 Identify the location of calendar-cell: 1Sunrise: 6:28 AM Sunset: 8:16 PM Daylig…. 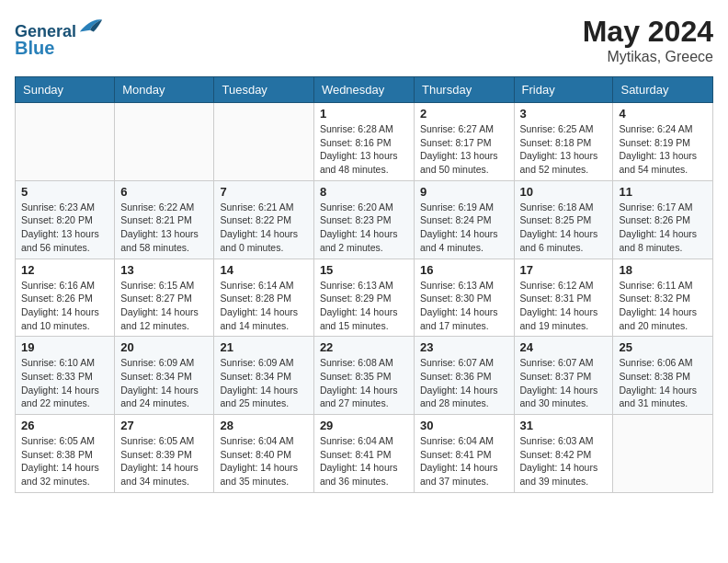
(364, 142).